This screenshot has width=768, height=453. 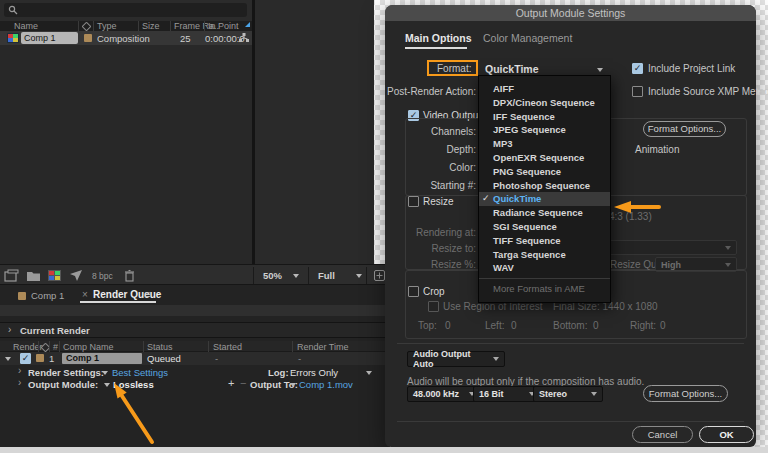 I want to click on add-output-module-button: +, so click(x=231, y=383).